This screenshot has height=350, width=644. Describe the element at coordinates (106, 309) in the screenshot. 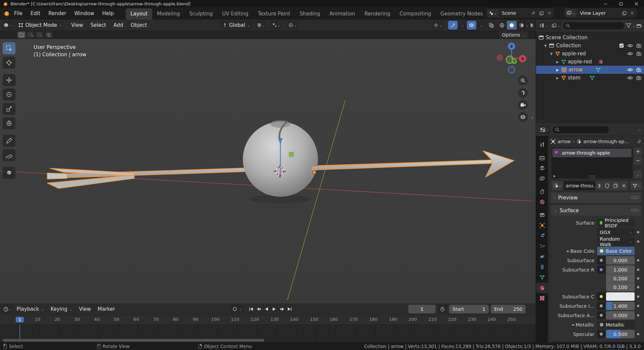

I see `timeline-menu-marker: Marker` at that location.